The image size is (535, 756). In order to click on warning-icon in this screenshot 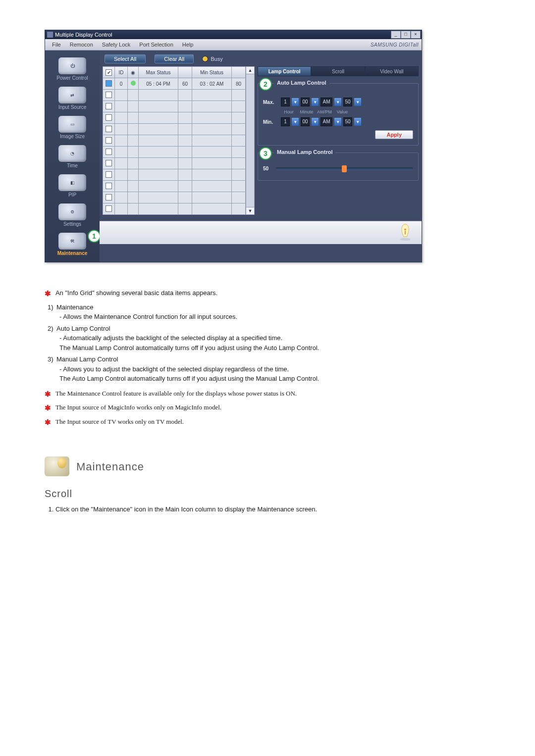, I will do `click(405, 232)`.